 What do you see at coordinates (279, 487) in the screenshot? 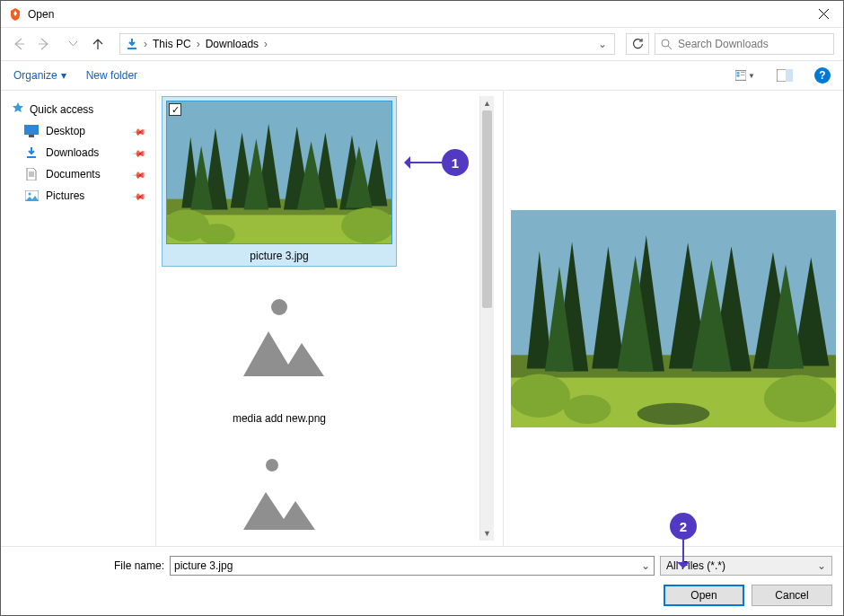
I see `file-item` at bounding box center [279, 487].